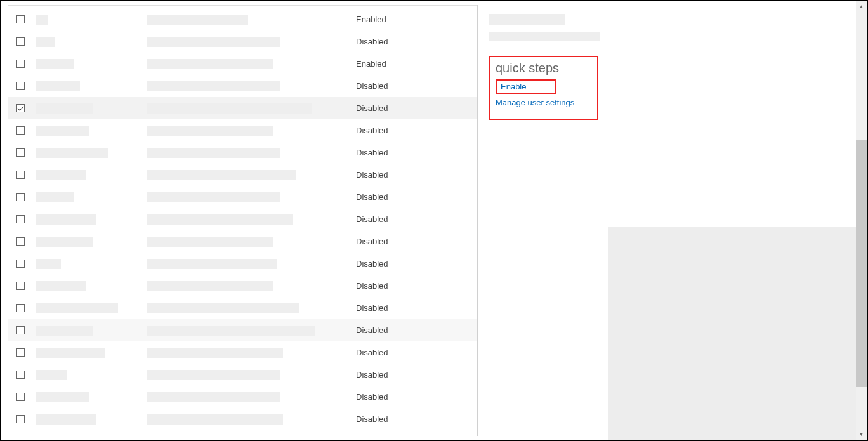 The image size is (868, 441). Describe the element at coordinates (862, 434) in the screenshot. I see `scroll-down-arrow: ▼` at that location.